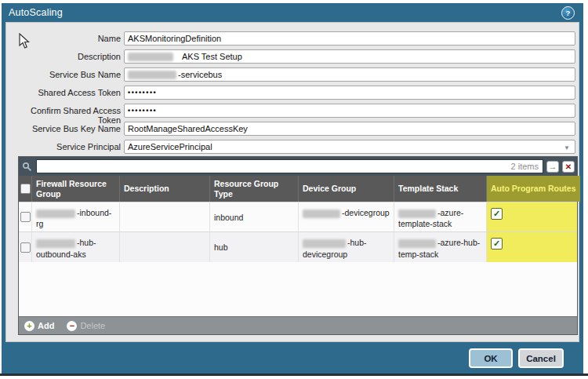 This screenshot has height=379, width=588. What do you see at coordinates (350, 129) in the screenshot?
I see `service-bus-key-name-input: RootManageSharedAccessKey` at bounding box center [350, 129].